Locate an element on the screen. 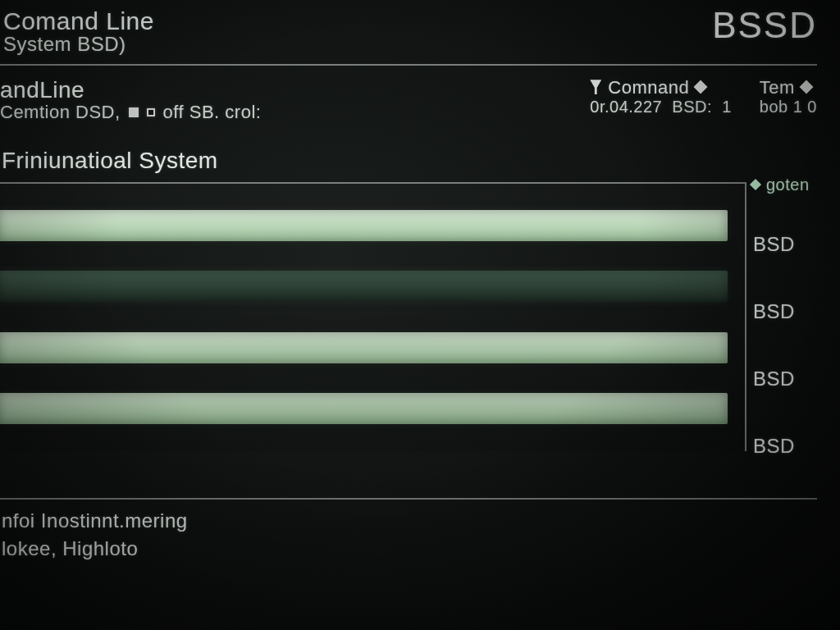 This screenshot has width=840, height=630. col-hd-0: Comnand is located at coordinates (648, 87).